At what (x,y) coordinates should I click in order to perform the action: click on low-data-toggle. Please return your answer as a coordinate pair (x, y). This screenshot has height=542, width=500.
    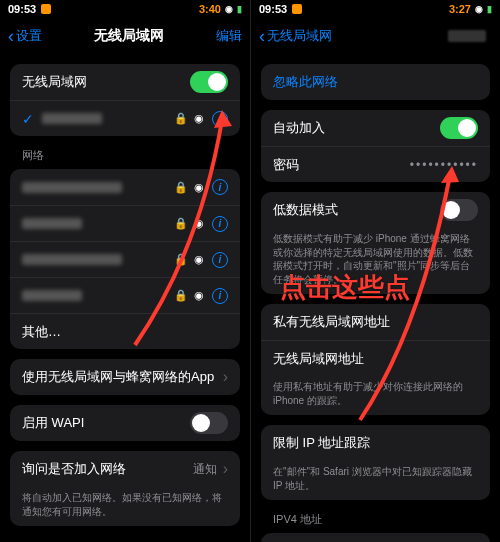
    Looking at the image, I should click on (459, 210).